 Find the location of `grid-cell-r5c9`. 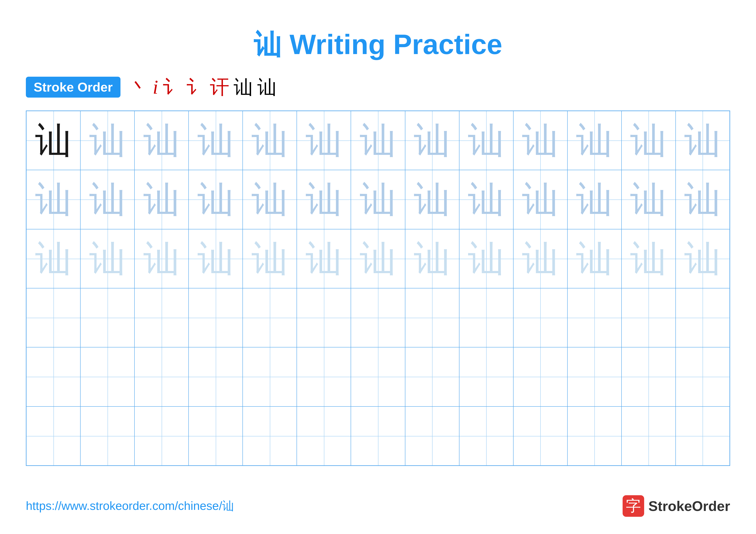

grid-cell-r5c9 is located at coordinates (486, 377).